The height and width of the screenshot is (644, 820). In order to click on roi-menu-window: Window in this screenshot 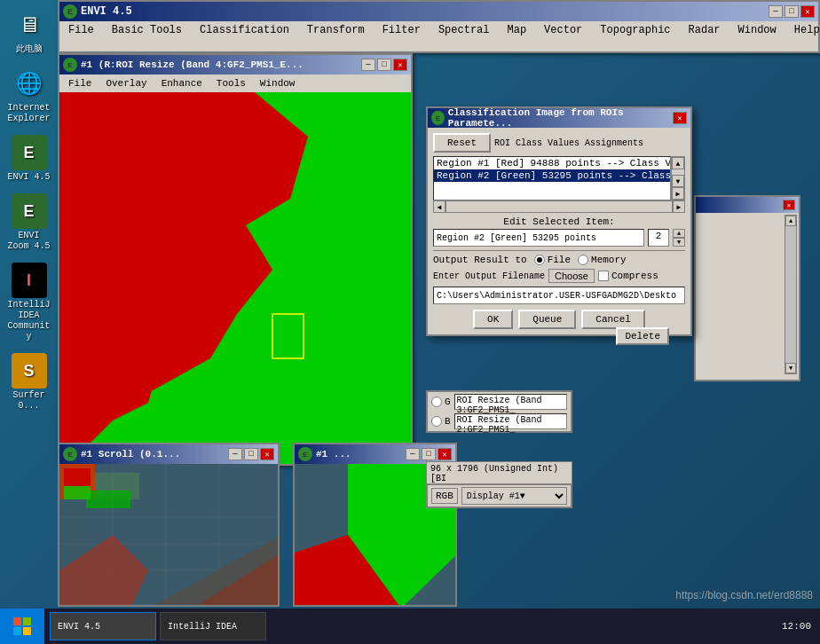, I will do `click(278, 83)`.